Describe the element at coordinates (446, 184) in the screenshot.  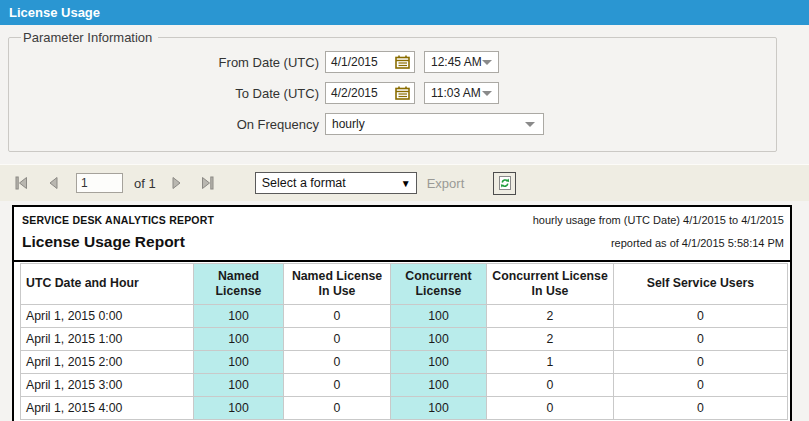
I see `export-button: Export` at that location.